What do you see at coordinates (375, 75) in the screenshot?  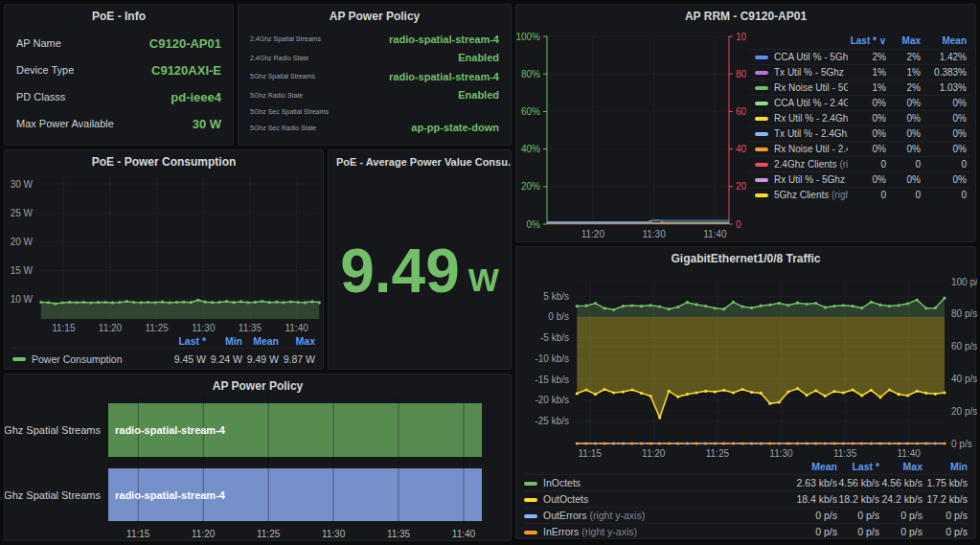 I see `panel-ap-power-policy: AP Power Policy 2.4Ghz Spatial Streams r…` at bounding box center [375, 75].